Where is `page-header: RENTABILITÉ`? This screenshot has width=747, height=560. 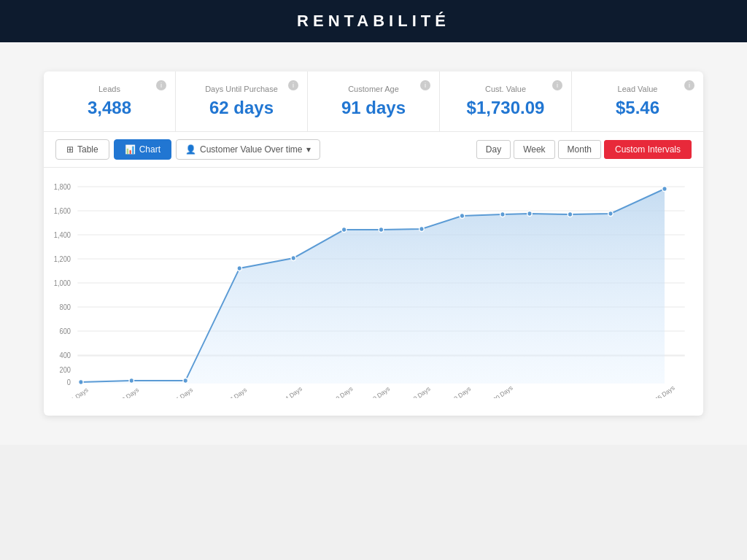
page-header: RENTABILITÉ is located at coordinates (374, 21).